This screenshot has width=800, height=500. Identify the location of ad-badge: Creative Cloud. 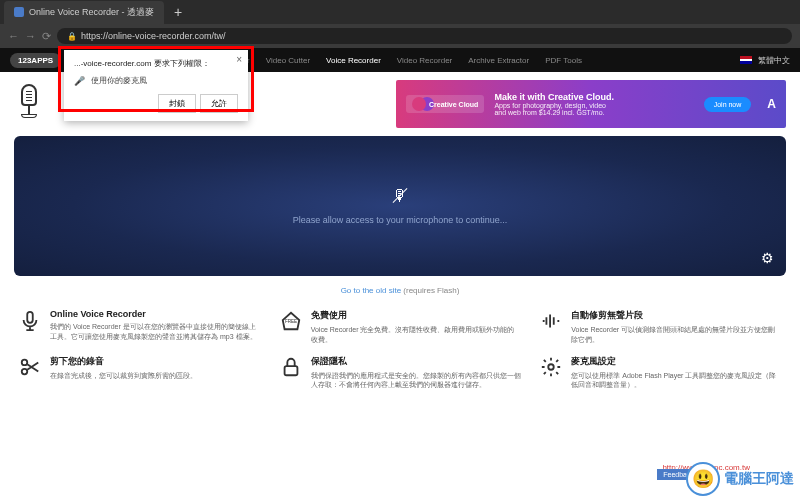
(445, 104).